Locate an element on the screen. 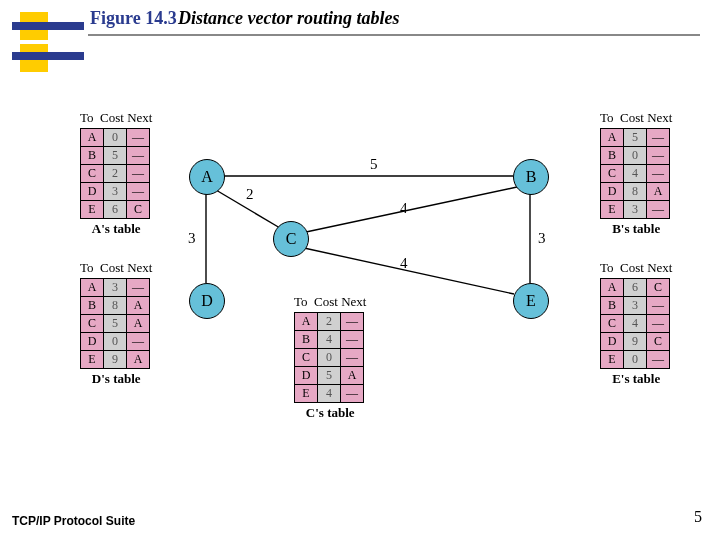  table-caption: D's table is located at coordinates (116, 379).